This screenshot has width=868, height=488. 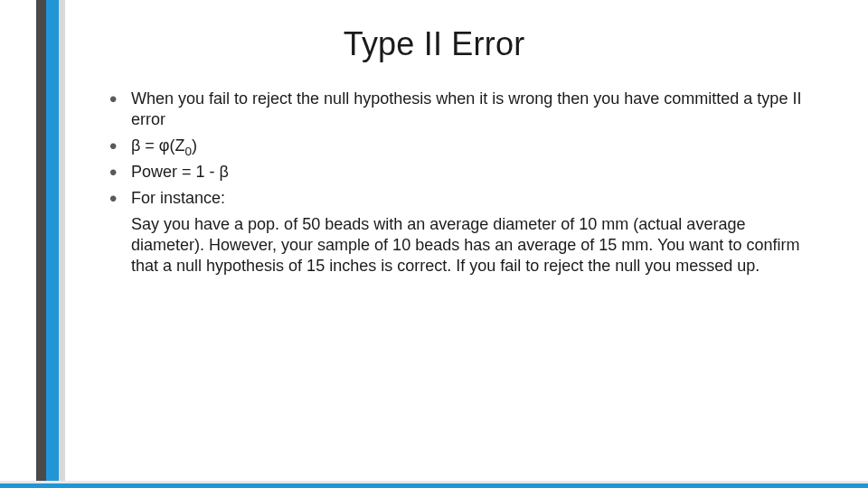 I want to click on stripe-dark, so click(x=42, y=244).